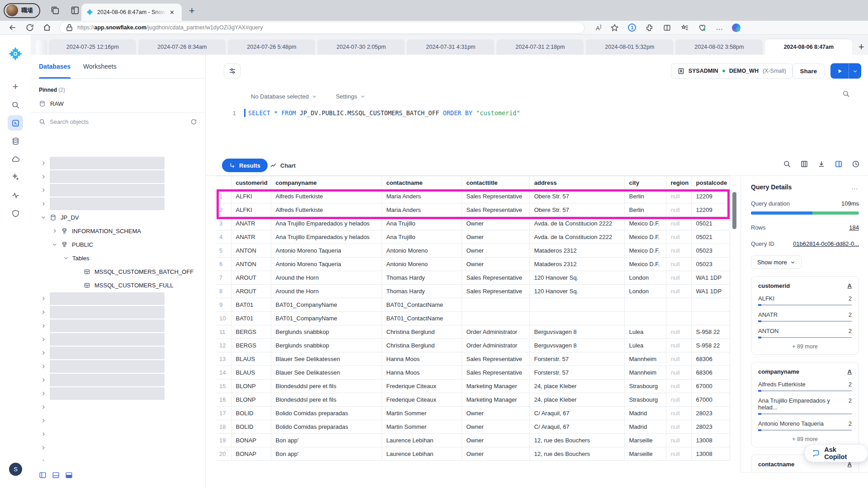 The height and width of the screenshot is (488, 868). Describe the element at coordinates (645, 427) in the screenshot. I see `table-cell: Madrid` at that location.